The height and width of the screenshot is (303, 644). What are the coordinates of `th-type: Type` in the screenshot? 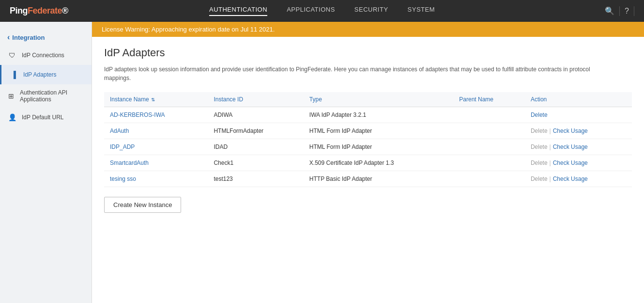 It's located at (379, 100).